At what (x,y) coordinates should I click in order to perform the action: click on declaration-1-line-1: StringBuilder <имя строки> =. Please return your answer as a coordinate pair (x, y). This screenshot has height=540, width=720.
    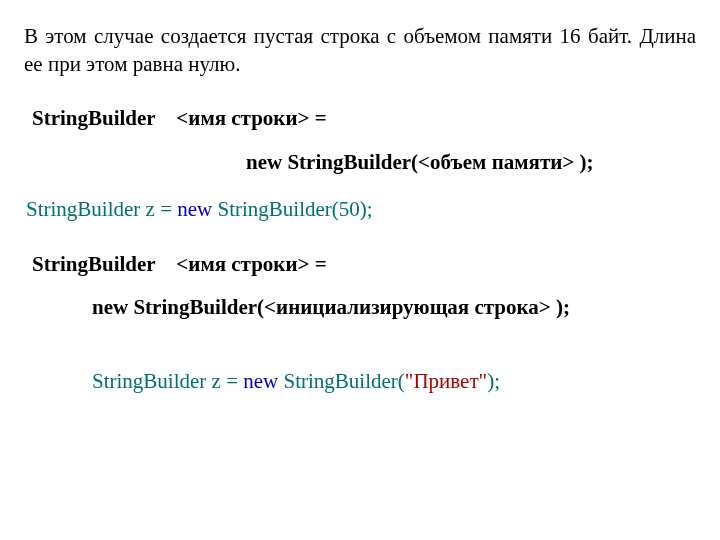
    Looking at the image, I should click on (180, 118).